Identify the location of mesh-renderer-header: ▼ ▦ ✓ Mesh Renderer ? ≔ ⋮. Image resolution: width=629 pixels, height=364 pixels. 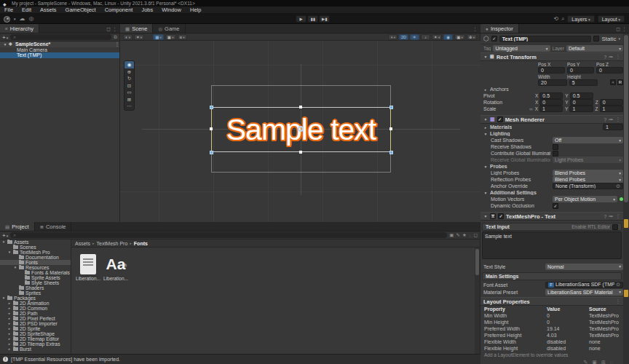
(552, 119).